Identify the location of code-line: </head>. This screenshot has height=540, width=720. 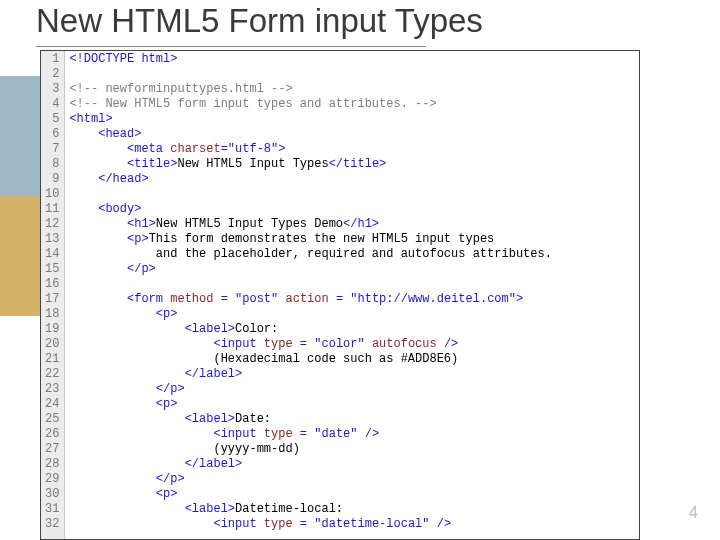
(352, 180).